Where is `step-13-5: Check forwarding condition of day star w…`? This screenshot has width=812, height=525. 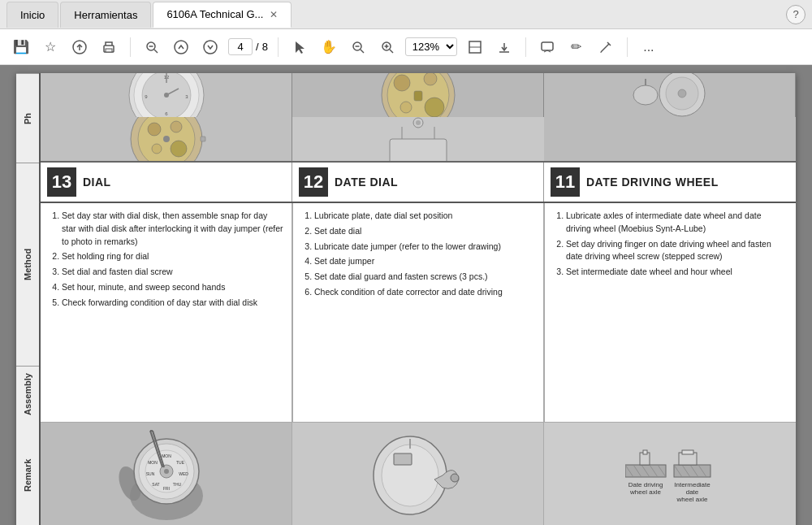
step-13-5: Check forwarding condition of day star w… is located at coordinates (172, 303).